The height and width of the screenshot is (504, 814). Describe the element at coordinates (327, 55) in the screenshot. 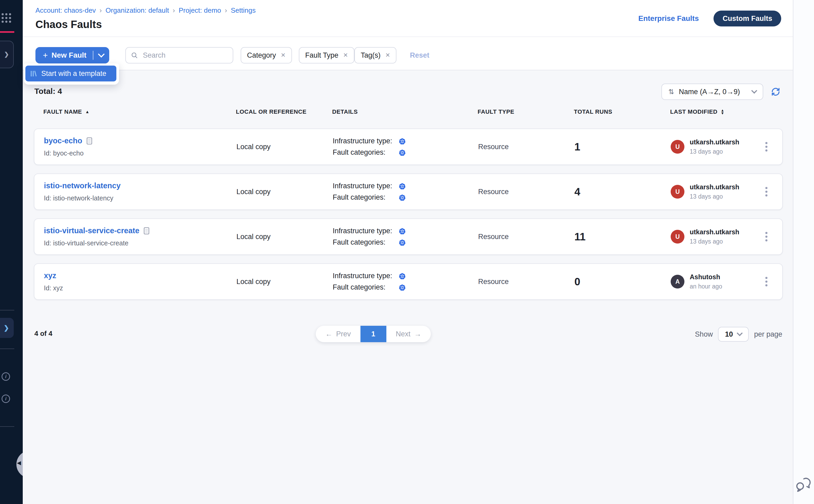

I see `filter-chip-fault-type: Fault Type ✕` at that location.